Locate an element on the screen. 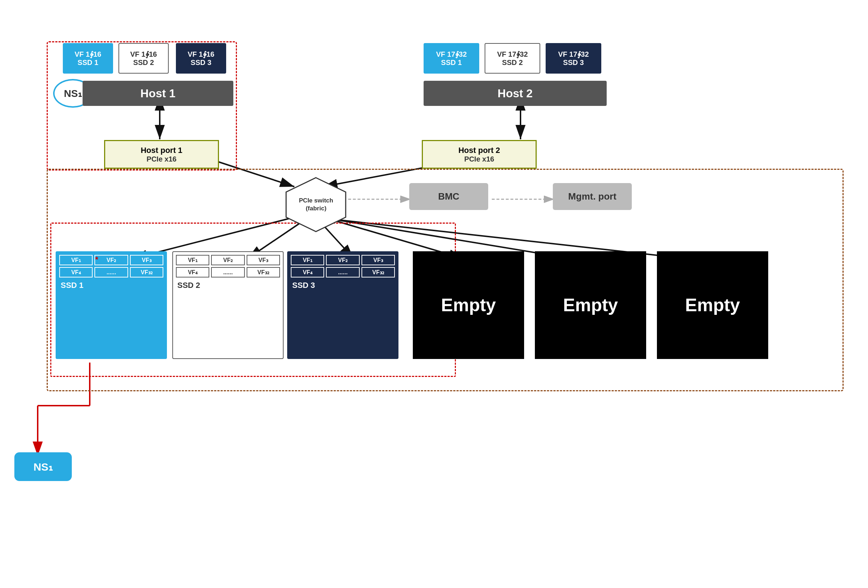  ns1-bottom-bubble: NS₁ is located at coordinates (43, 467).